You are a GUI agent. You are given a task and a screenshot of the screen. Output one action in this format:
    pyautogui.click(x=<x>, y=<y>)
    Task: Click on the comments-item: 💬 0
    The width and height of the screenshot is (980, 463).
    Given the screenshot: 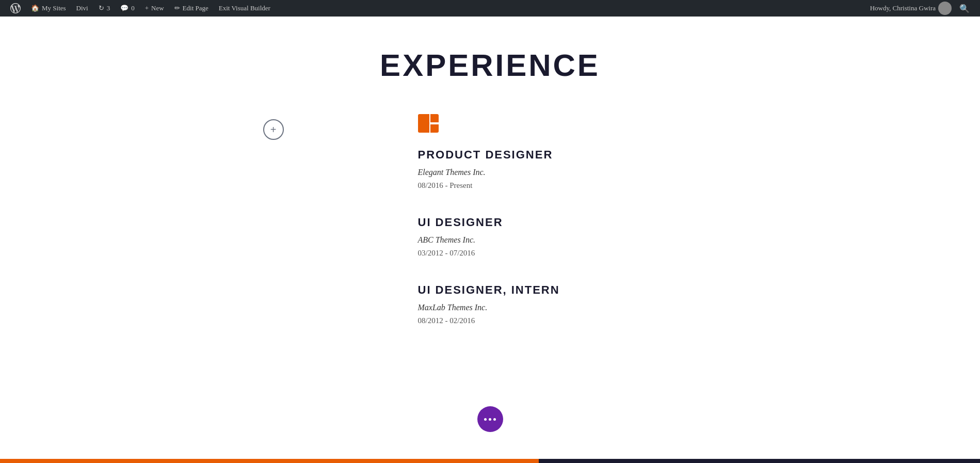 What is the action you would take?
    pyautogui.click(x=127, y=8)
    